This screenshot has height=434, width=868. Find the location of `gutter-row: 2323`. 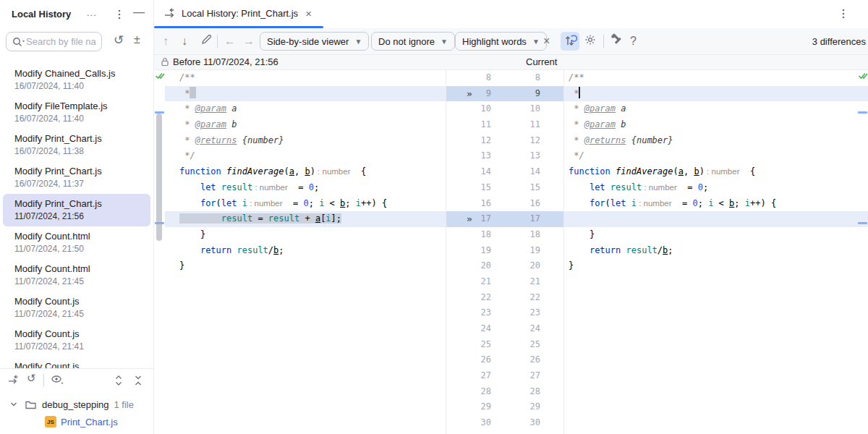

gutter-row: 2323 is located at coordinates (505, 313).